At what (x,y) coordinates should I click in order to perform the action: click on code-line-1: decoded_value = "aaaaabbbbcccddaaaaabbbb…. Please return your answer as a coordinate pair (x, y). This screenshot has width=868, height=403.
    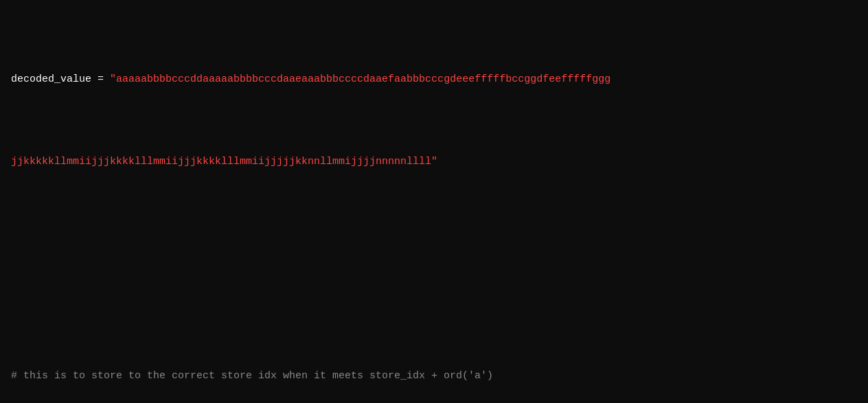
    Looking at the image, I should click on (434, 80).